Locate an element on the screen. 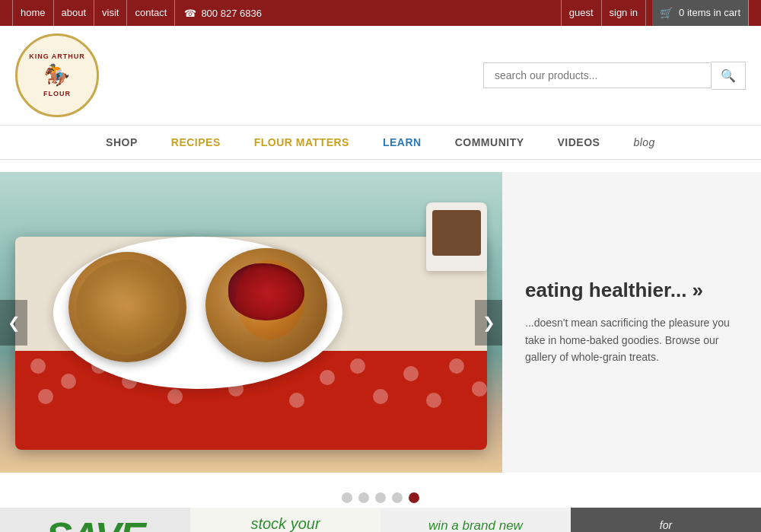 The width and height of the screenshot is (761, 532). promo-win: win a brand new KITCHENAID® MIXER is located at coordinates (476, 520).